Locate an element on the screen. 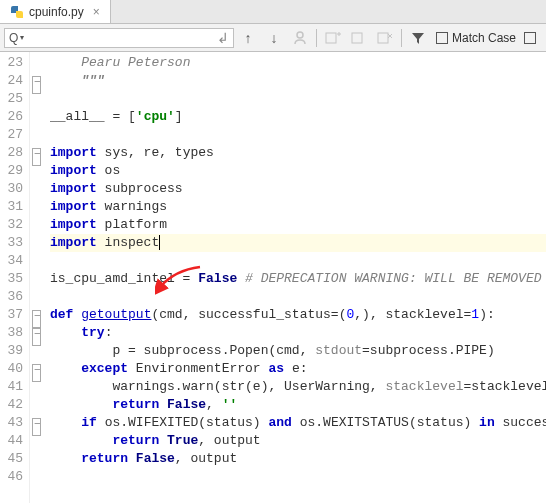 The width and height of the screenshot is (546, 503). code-line: import inspect is located at coordinates (298, 243).